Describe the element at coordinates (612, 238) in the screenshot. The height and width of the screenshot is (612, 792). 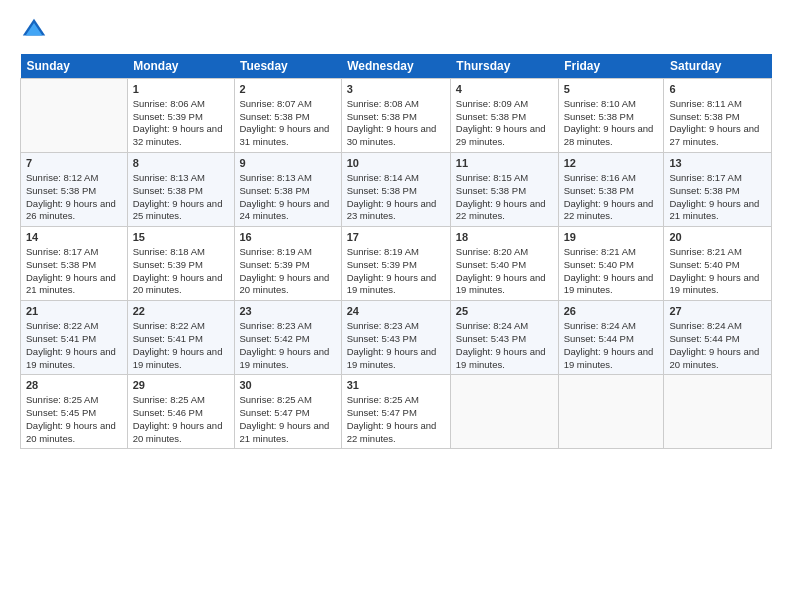
I see `day-number: 19` at that location.